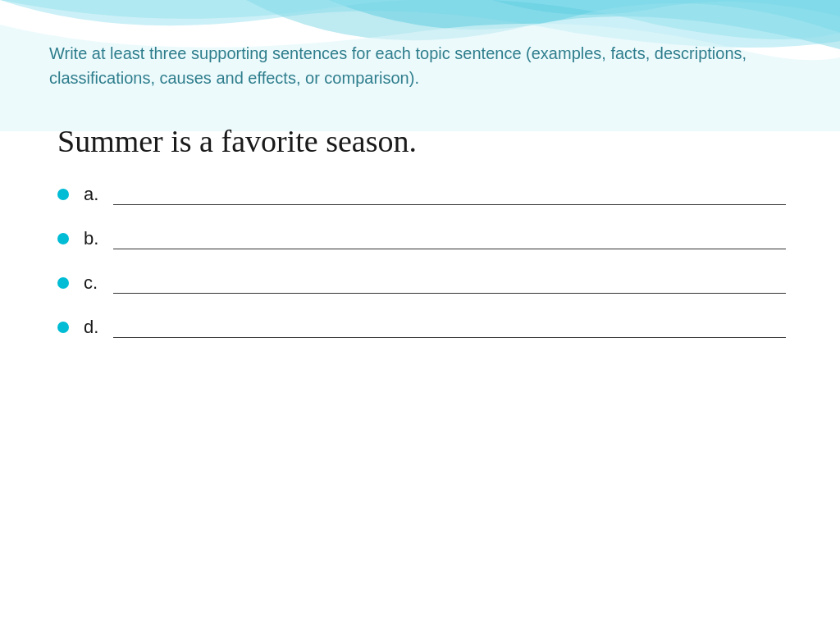 This screenshot has width=840, height=630. I want to click on answer-input-a, so click(450, 194).